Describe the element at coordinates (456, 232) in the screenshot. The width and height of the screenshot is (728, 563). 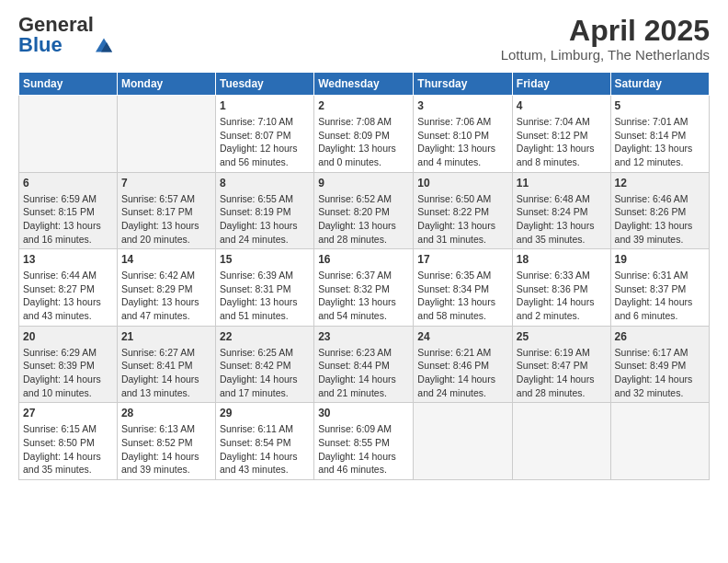
I see `daylight-text: Daylight: 13 hours and 31 minutes.` at that location.